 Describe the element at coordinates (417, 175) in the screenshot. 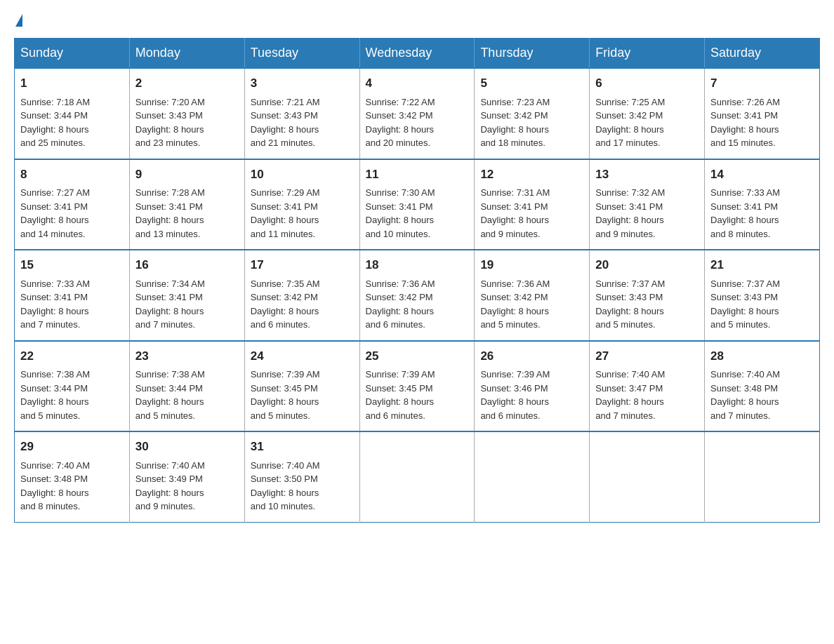

I see `day-number: 11` at that location.